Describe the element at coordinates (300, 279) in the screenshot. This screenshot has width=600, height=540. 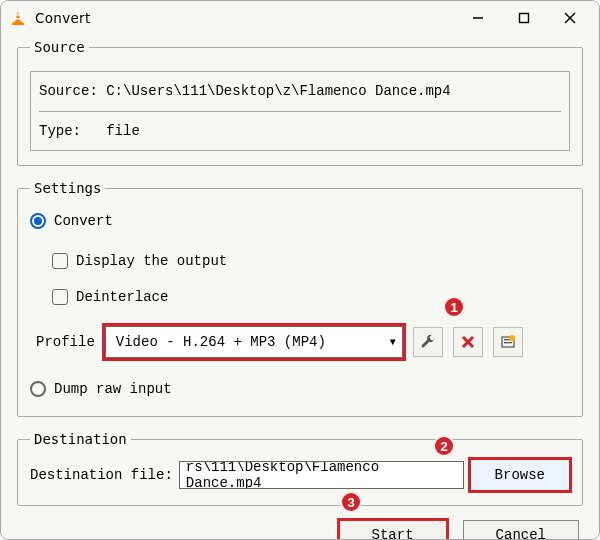
I see `convert-options: Display the output Deinterlace` at that location.